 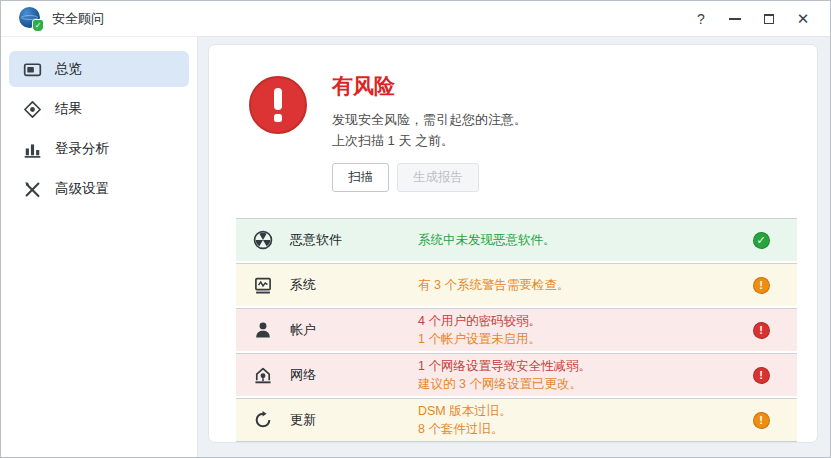 I want to click on category-label: 系统, so click(x=354, y=285).